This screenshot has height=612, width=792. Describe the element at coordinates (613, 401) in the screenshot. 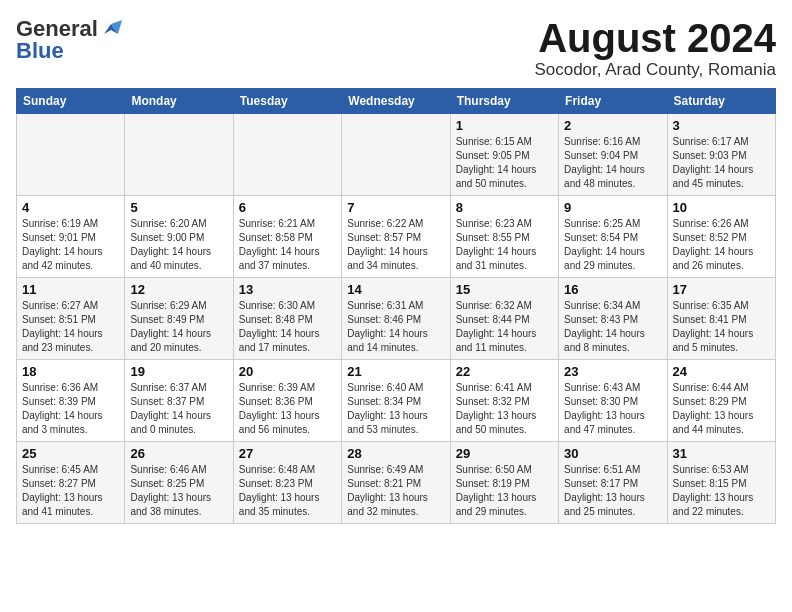

I see `day-cell: 23Sunrise: 6:43 AM Sunset: 8:30 PM Dayli…` at that location.